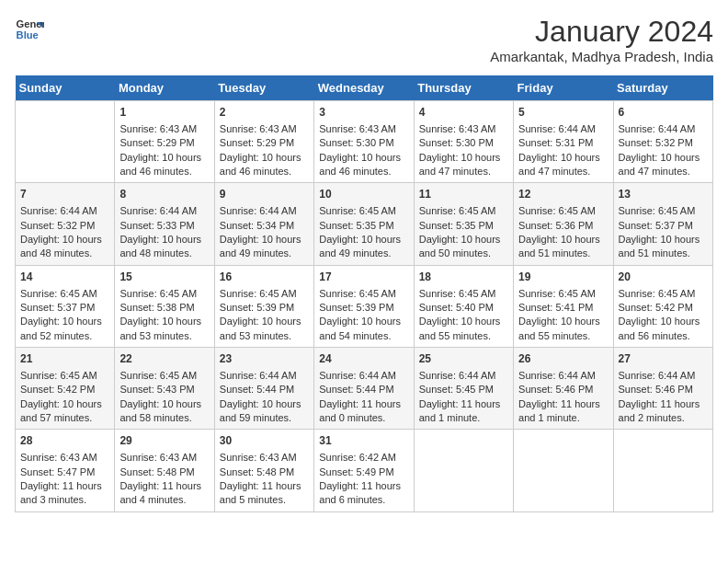 This screenshot has width=728, height=563. Describe the element at coordinates (264, 224) in the screenshot. I see `calendar-cell: 9Sunrise: 6:44 AMSunset: 5:34 PMDaylight…` at that location.